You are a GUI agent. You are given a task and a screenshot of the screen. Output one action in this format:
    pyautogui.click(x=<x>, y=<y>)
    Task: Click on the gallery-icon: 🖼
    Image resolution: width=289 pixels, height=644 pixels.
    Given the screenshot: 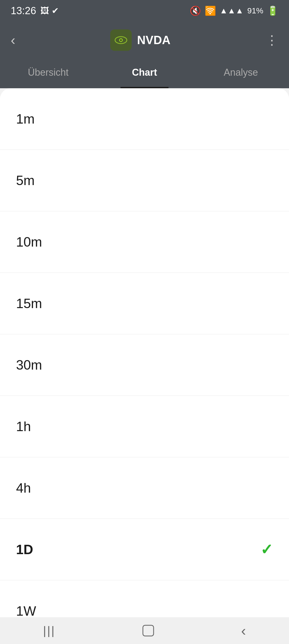 What is the action you would take?
    pyautogui.click(x=45, y=11)
    